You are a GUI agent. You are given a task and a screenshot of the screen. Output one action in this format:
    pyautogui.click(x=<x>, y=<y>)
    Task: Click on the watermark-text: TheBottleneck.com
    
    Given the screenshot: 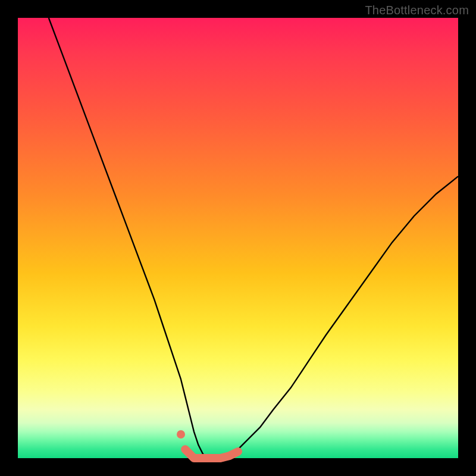 What is the action you would take?
    pyautogui.click(x=416, y=11)
    